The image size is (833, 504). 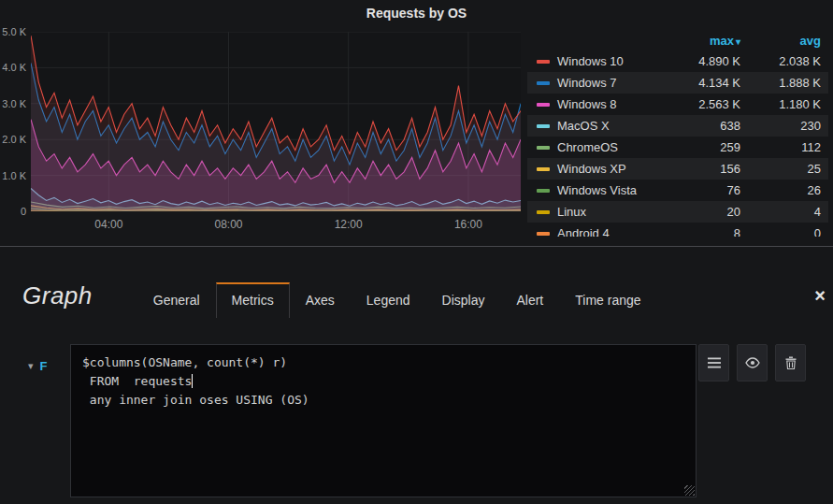 What do you see at coordinates (678, 62) in the screenshot?
I see `legend-row: Windows 10 4.890 K 2.038 K` at bounding box center [678, 62].